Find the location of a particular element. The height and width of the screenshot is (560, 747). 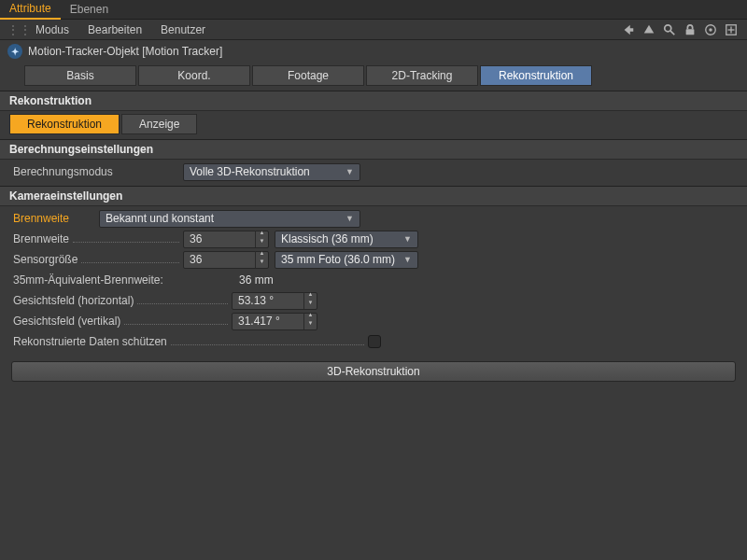

tab-basis: Basis is located at coordinates (80, 76).